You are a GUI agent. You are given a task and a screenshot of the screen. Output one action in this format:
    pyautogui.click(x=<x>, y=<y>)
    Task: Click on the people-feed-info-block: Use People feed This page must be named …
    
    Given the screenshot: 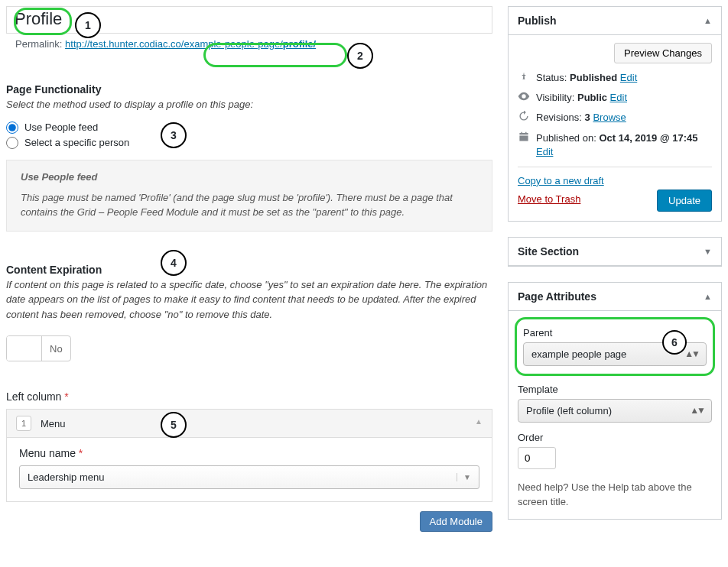 What is the action you would take?
    pyautogui.click(x=249, y=196)
    